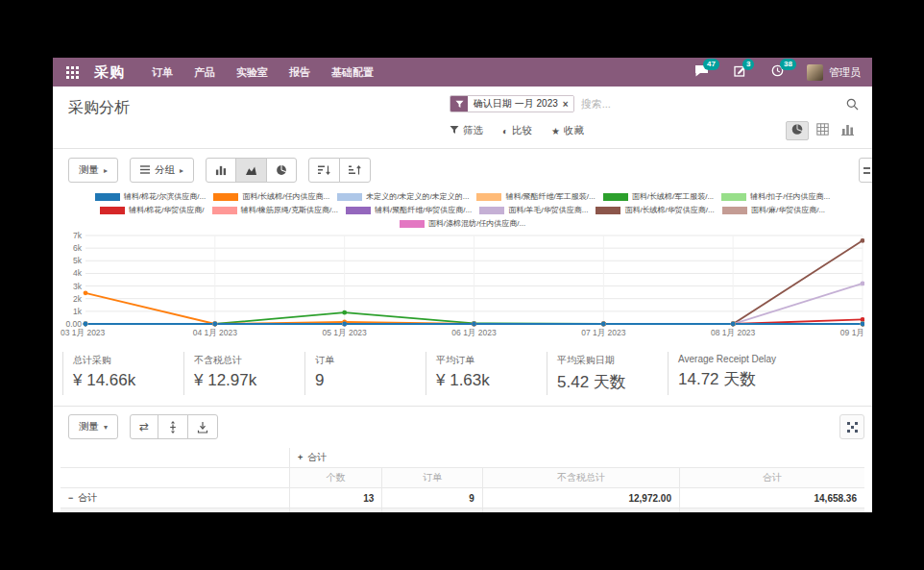  What do you see at coordinates (161, 170) in the screenshot?
I see `groupby-button: 分组▸` at bounding box center [161, 170].